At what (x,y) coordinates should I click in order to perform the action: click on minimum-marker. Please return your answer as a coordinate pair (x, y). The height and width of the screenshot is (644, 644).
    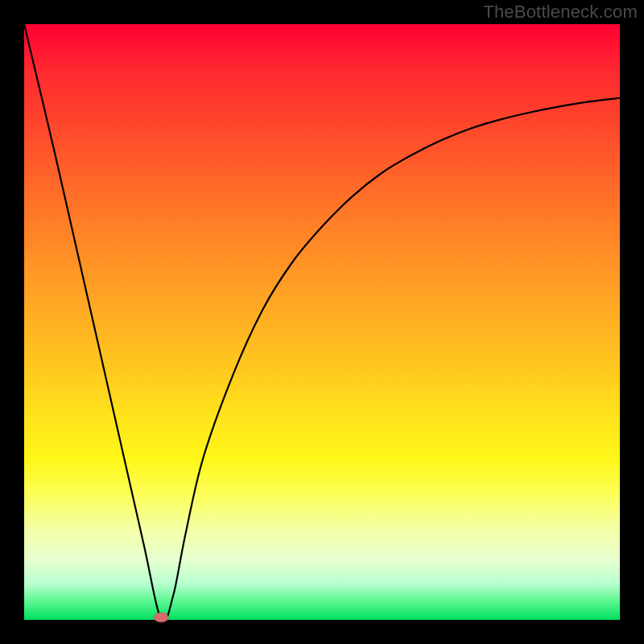
    Looking at the image, I should click on (161, 617).